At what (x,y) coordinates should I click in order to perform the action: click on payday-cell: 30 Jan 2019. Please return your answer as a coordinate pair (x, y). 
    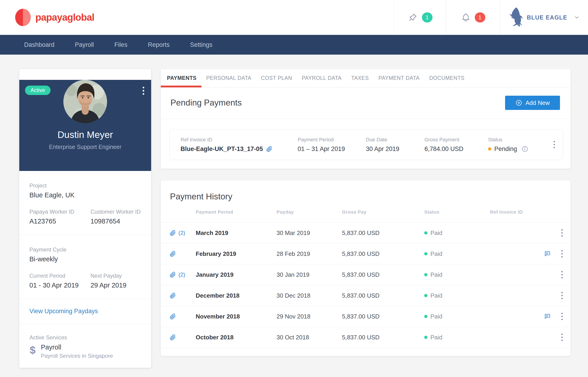
    Looking at the image, I should click on (309, 275).